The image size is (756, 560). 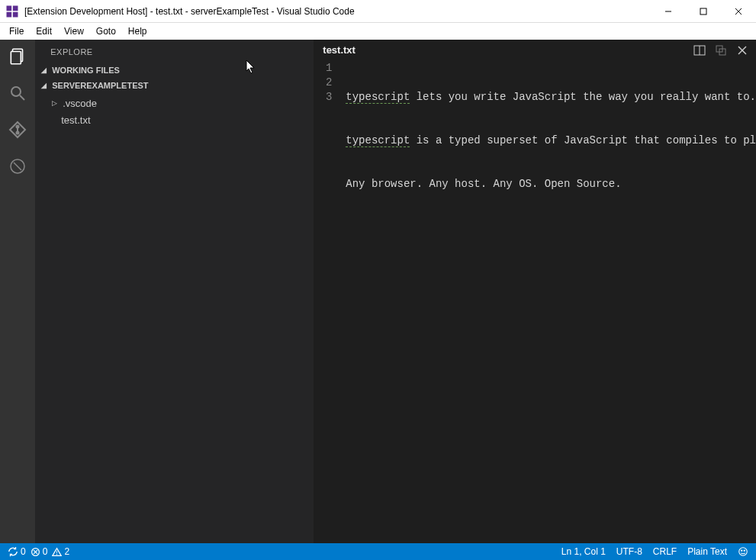 I want to click on menu-file: File, so click(x=17, y=31).